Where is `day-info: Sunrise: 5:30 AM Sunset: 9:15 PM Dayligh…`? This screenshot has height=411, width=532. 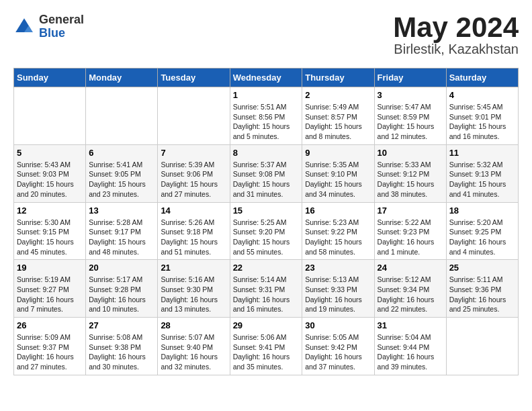
day-info: Sunrise: 5:30 AM Sunset: 9:15 PM Dayligh… is located at coordinates (50, 238).